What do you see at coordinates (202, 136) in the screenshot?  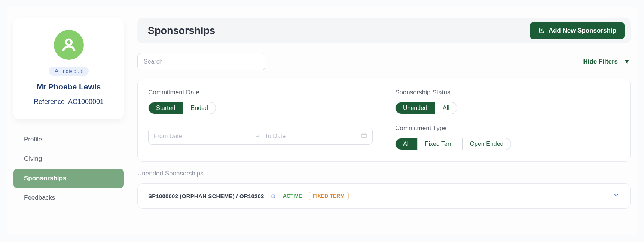 I see `from-date-placeholder: From Date` at bounding box center [202, 136].